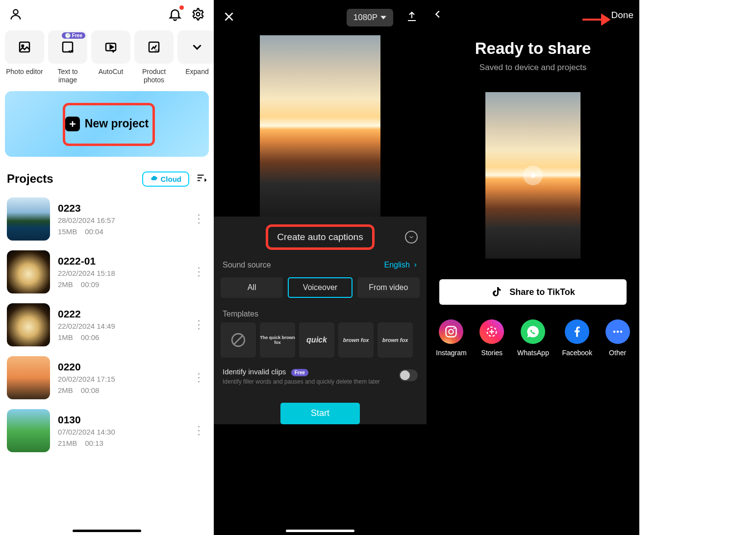 The height and width of the screenshot is (535, 756). What do you see at coordinates (388, 288) in the screenshot?
I see `segment-from-video: From video` at bounding box center [388, 288].